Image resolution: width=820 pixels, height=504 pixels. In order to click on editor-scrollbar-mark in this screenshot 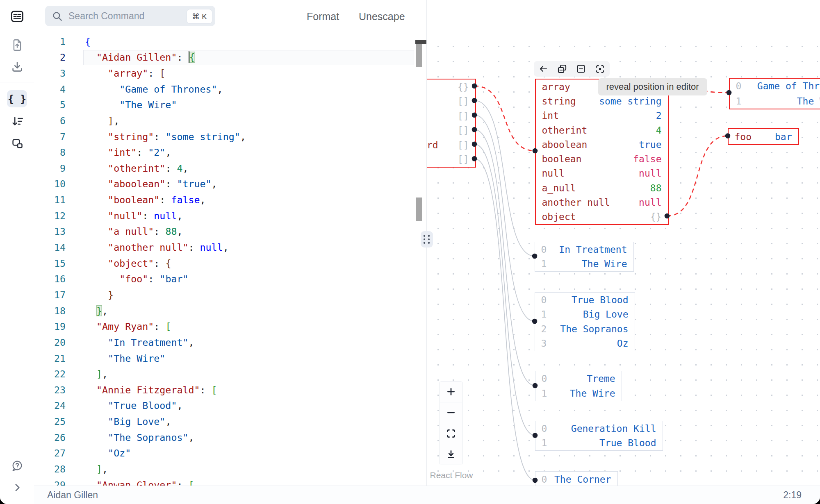, I will do `click(419, 209)`.